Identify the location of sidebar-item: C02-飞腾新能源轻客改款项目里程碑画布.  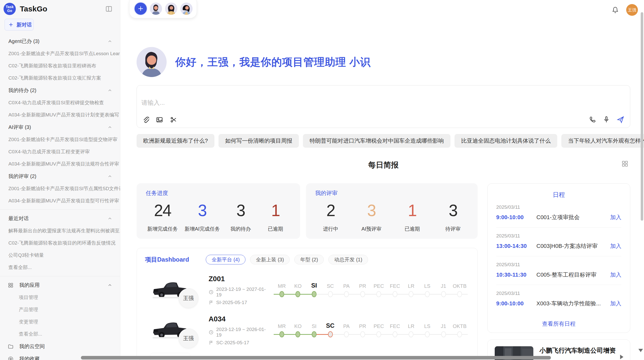
(60, 66).